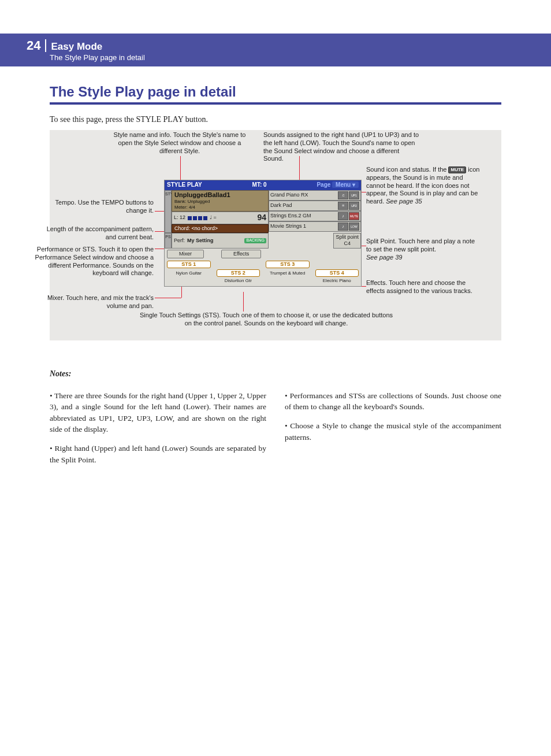  Describe the element at coordinates (180, 143) in the screenshot. I see `callout-style-info: Style name and info. Touch the Style's n…` at that location.